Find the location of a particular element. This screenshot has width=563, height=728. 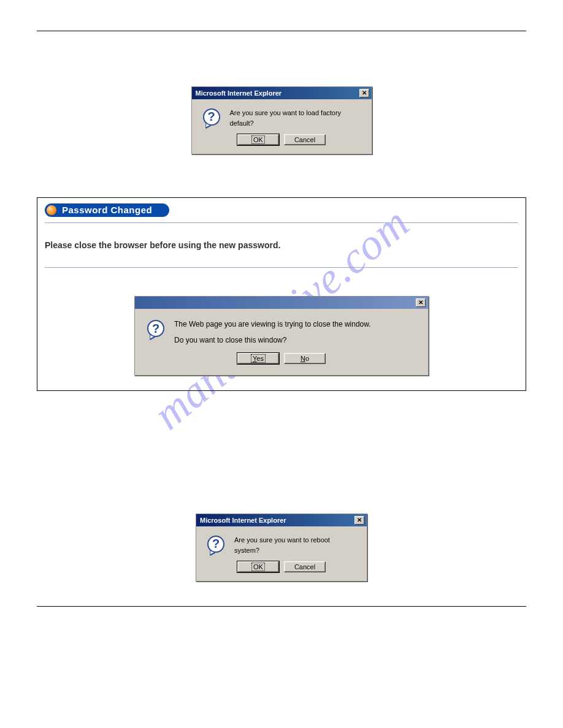

dialog3-body: ? Are you sure you want to reboot system… is located at coordinates (282, 554).